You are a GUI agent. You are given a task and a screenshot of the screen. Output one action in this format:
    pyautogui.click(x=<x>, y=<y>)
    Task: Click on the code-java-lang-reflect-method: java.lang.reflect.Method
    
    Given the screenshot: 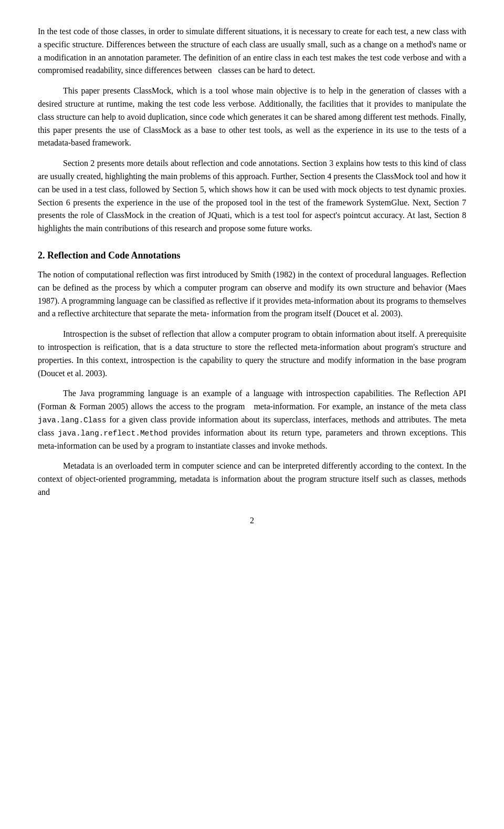 What is the action you would take?
    pyautogui.click(x=112, y=433)
    